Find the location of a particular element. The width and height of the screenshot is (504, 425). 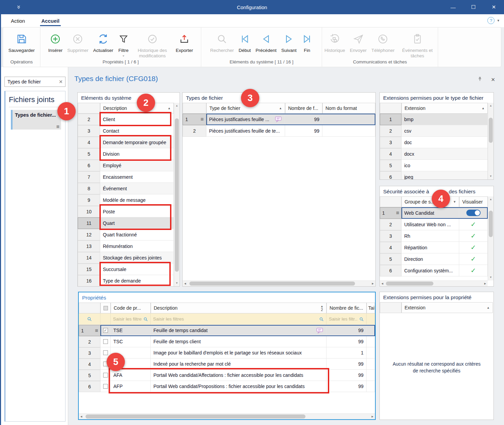

table-row: 3Contact is located at coordinates (129, 131).